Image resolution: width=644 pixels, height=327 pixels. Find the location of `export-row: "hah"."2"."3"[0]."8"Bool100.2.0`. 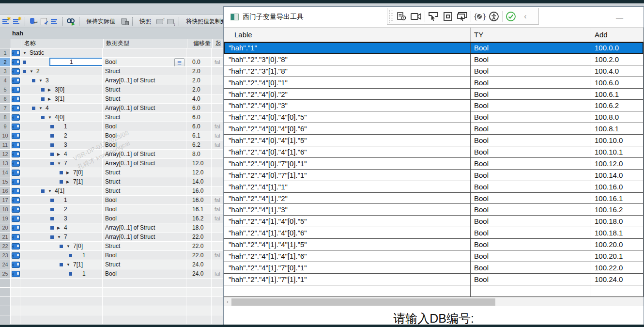

export-row: "hah"."2"."3"[0]."8"Bool100.2.0 is located at coordinates (434, 60).